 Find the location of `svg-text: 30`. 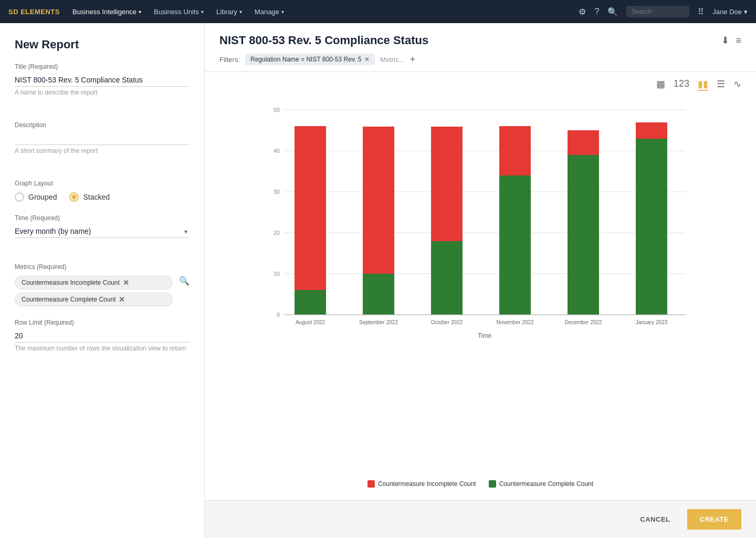

svg-text: 30 is located at coordinates (277, 192).